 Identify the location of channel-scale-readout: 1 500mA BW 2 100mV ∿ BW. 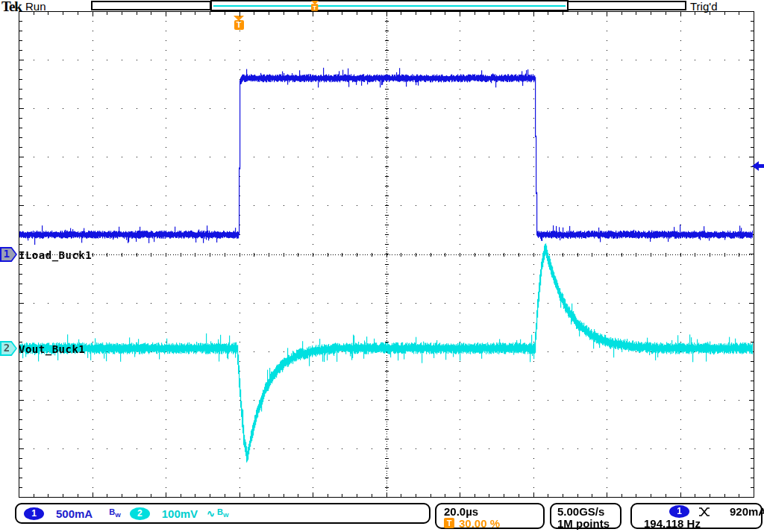
(222, 513).